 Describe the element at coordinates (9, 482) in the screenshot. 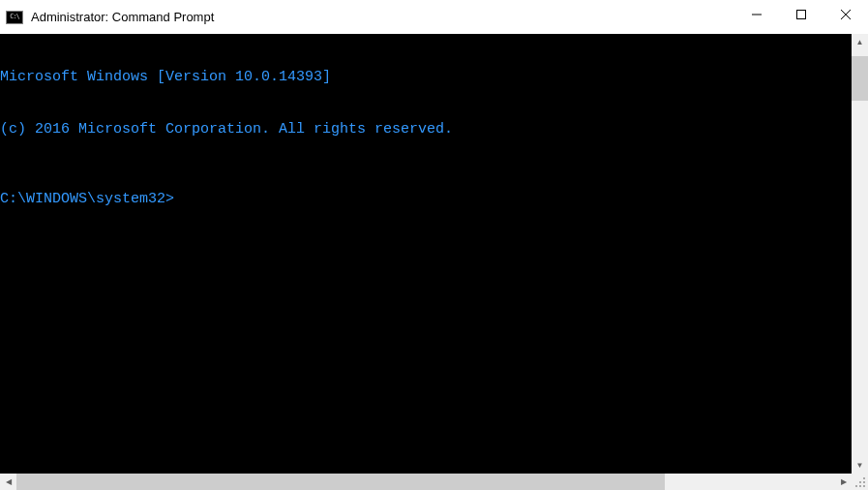

I see `chevron-left-icon: ◀` at that location.